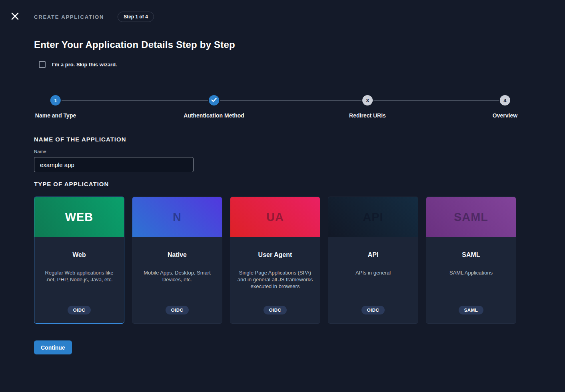 This screenshot has height=392, width=565. What do you see at coordinates (136, 17) in the screenshot?
I see `step-count-badge: Step 1 of 4` at bounding box center [136, 17].